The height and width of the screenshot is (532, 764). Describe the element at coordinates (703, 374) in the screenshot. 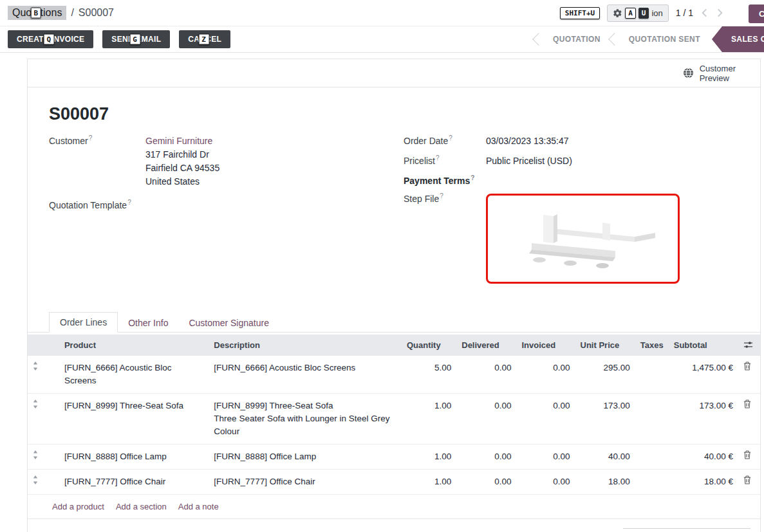

I see `cell-subtotal: 1,475.00 €` at that location.